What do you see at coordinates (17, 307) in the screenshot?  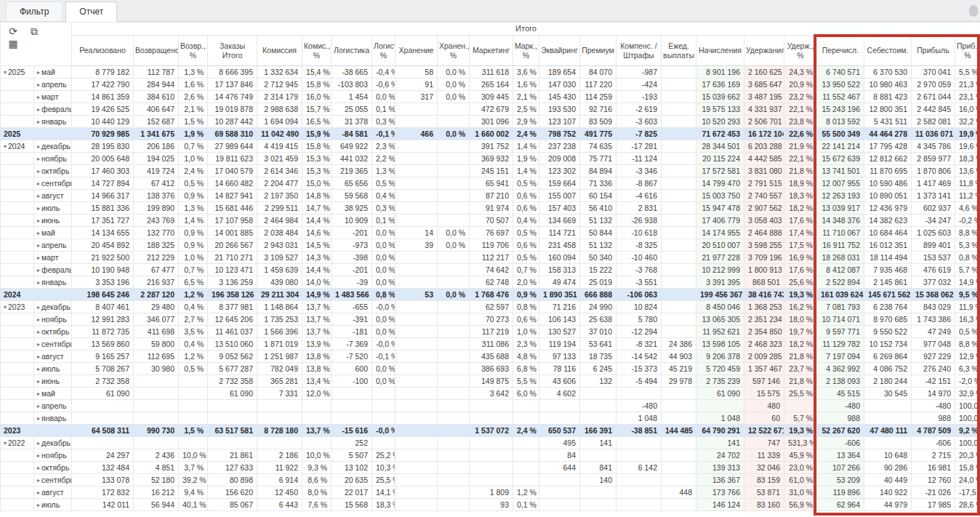 I see `year-toggle: ▾2023` at bounding box center [17, 307].